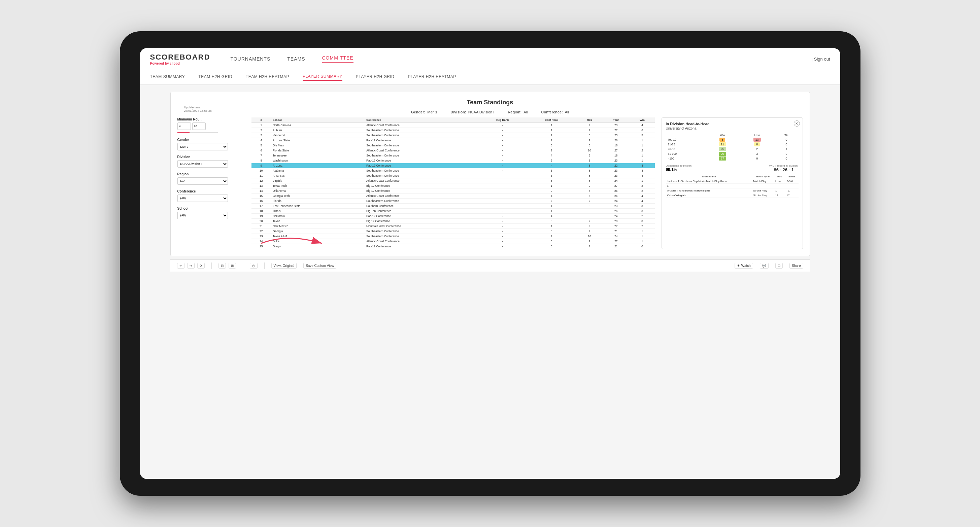 The height and width of the screenshot is (527, 980). Describe the element at coordinates (202, 215) in the screenshot. I see `school-select: (All)` at that location.